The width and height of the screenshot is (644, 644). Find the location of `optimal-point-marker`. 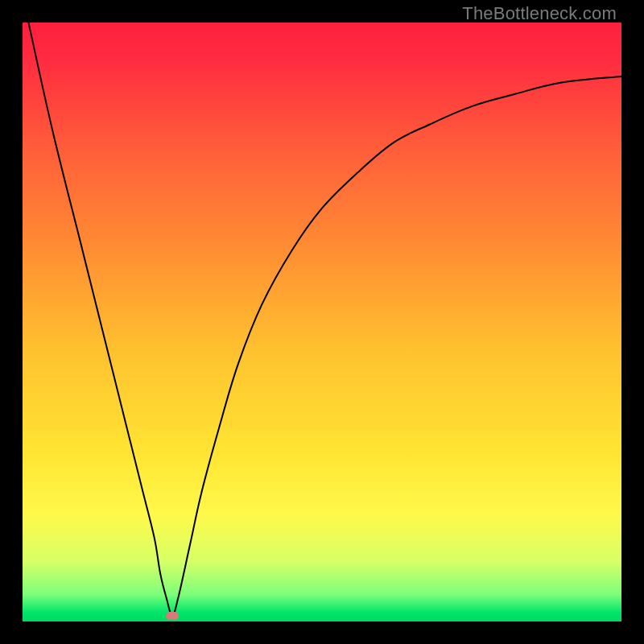

optimal-point-marker is located at coordinates (172, 616).